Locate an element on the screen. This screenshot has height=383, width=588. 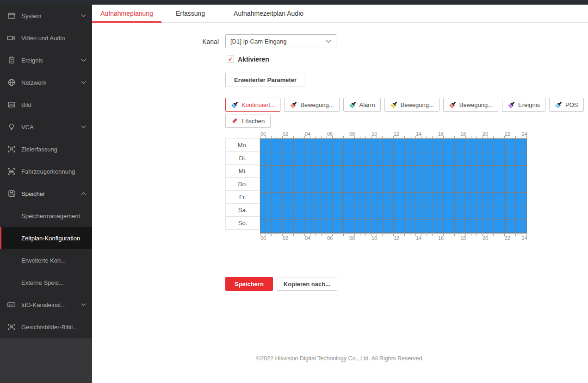
schedule-widget: 00020406081012141618202224 Mo.Di.Mi.Do.F… is located at coordinates (376, 186).